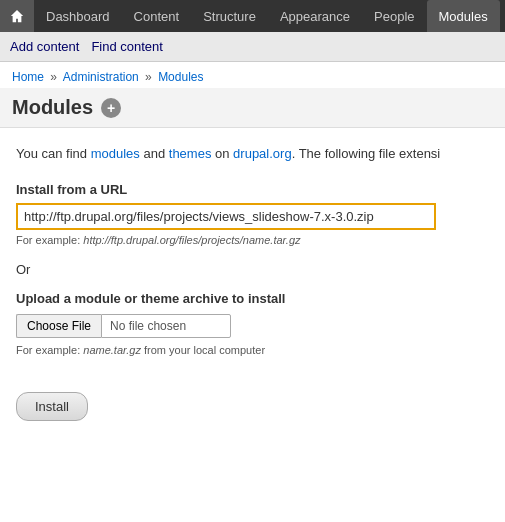 The width and height of the screenshot is (505, 522). Describe the element at coordinates (127, 46) in the screenshot. I see `find-content-link: Find content` at that location.